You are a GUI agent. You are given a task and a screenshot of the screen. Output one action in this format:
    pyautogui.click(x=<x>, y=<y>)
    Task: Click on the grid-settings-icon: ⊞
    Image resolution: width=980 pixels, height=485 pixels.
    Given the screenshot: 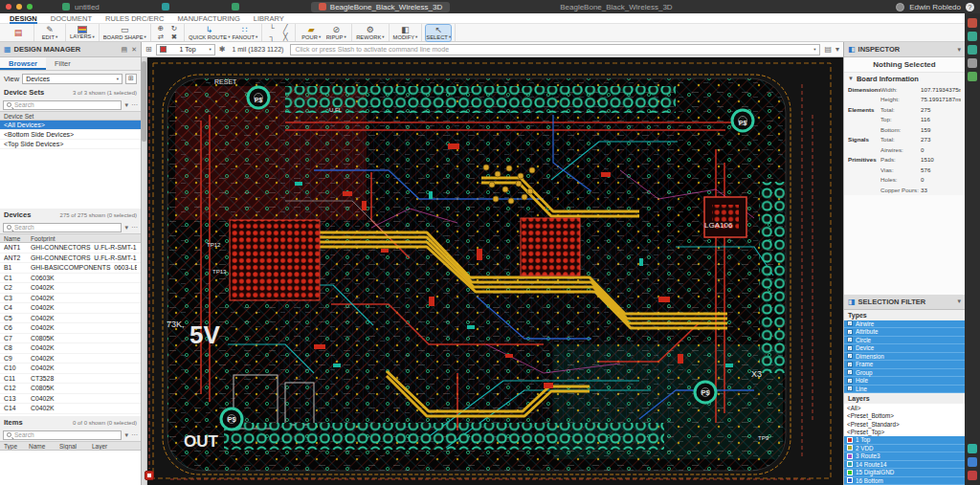 What is the action you would take?
    pyautogui.click(x=149, y=50)
    